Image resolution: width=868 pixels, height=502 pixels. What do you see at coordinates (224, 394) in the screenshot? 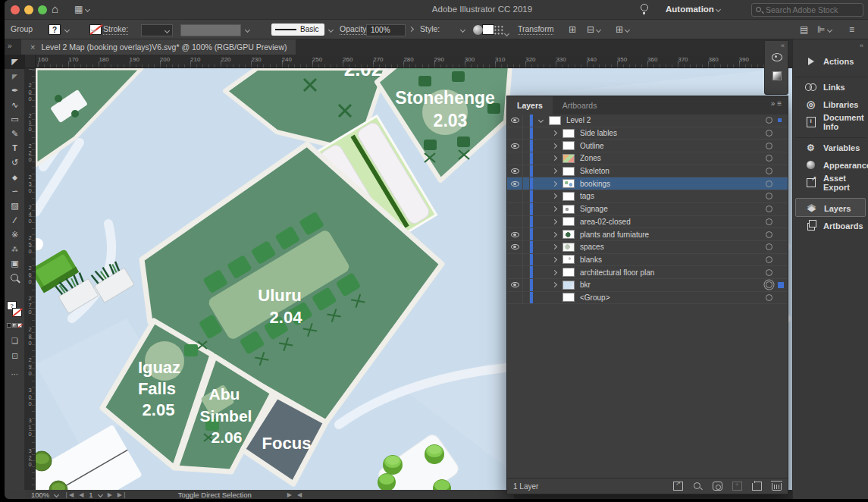
I see `room-label: Abu` at bounding box center [224, 394].